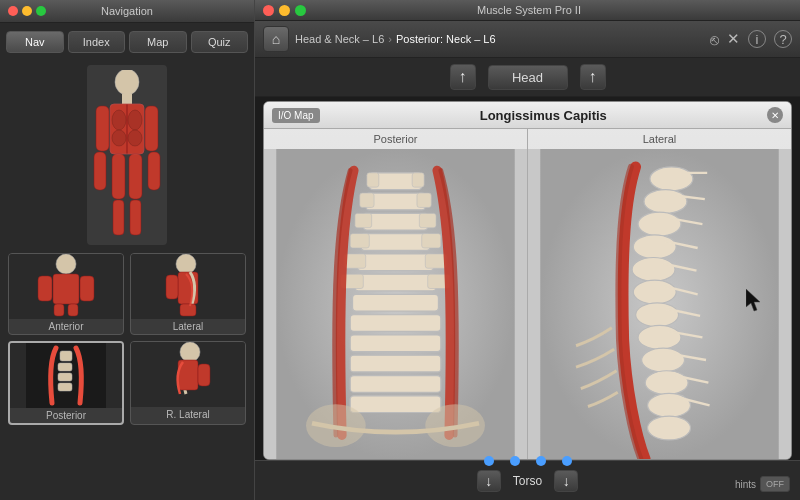 The image size is (800, 500). Describe the element at coordinates (284, 10) in the screenshot. I see `main-traffic-lights` at that location.